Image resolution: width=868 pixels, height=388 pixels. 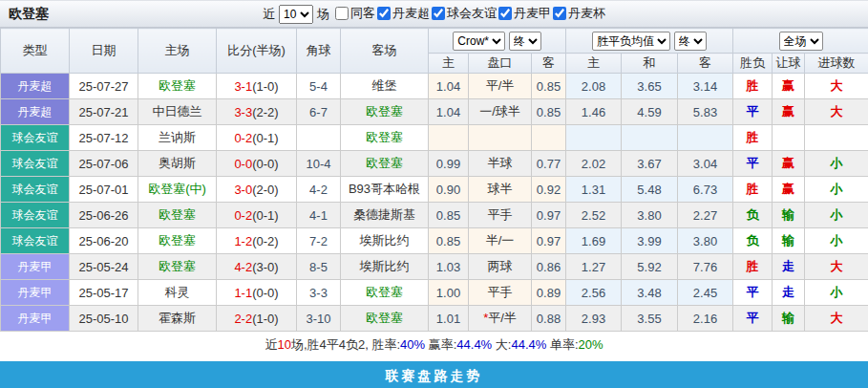 I want to click on cell-eu-draw-odds: 4.59, so click(x=649, y=113).